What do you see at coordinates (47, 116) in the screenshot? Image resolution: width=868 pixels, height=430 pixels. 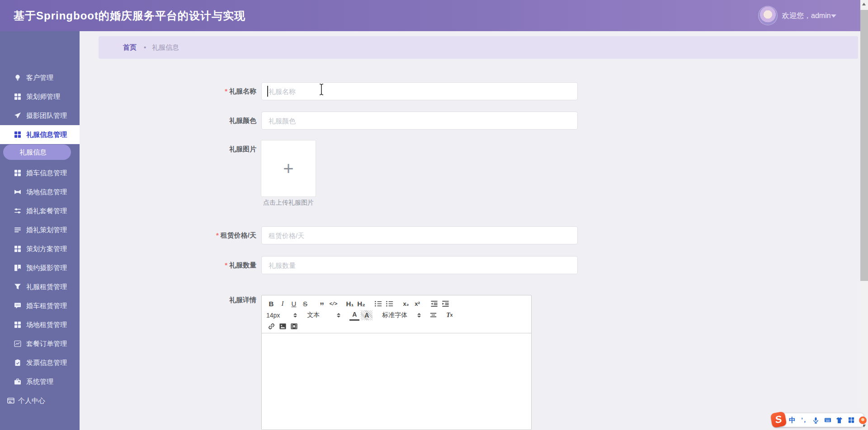 I see `sidebar-item-label: 摄影团队管理` at bounding box center [47, 116].